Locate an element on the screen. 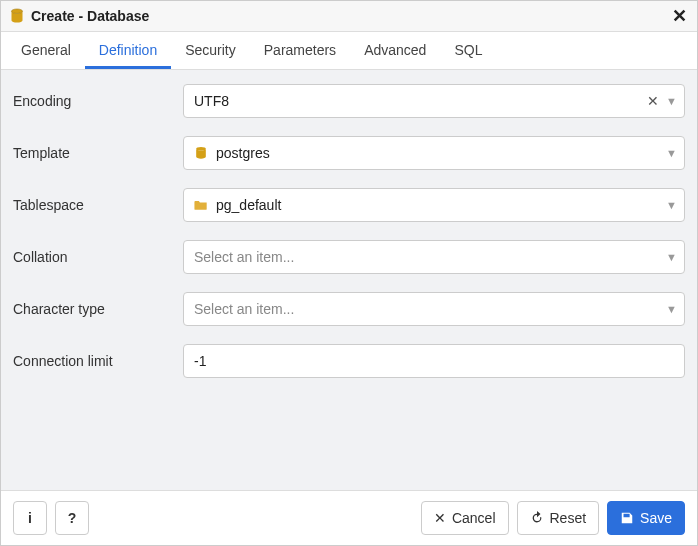 The height and width of the screenshot is (546, 698). reset-icon is located at coordinates (537, 518).